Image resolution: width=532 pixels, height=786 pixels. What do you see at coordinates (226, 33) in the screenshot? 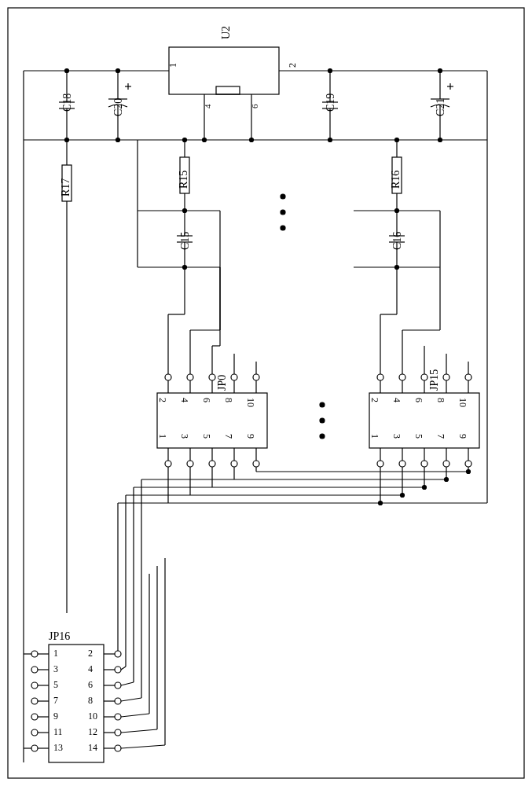
I see `ic-label: U2` at bounding box center [226, 33].